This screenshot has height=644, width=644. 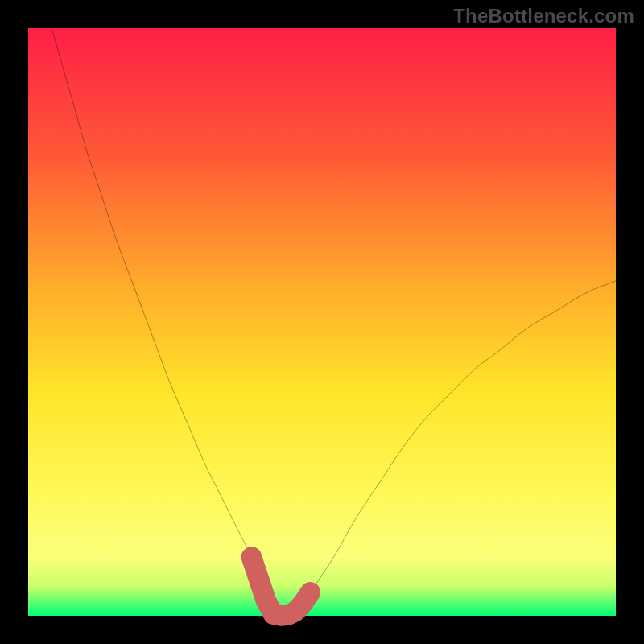 I want to click on flat-region-dot-left, so click(x=251, y=557).